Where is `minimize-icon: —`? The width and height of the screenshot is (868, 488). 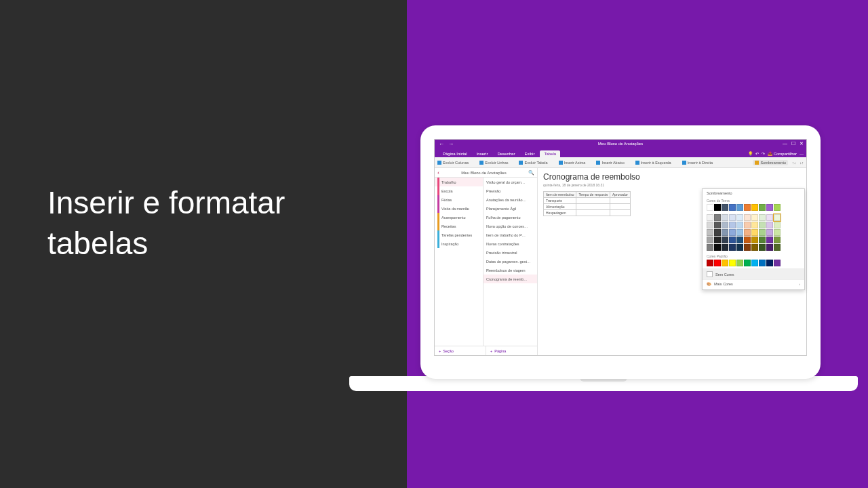
minimize-icon: — is located at coordinates (785, 144).